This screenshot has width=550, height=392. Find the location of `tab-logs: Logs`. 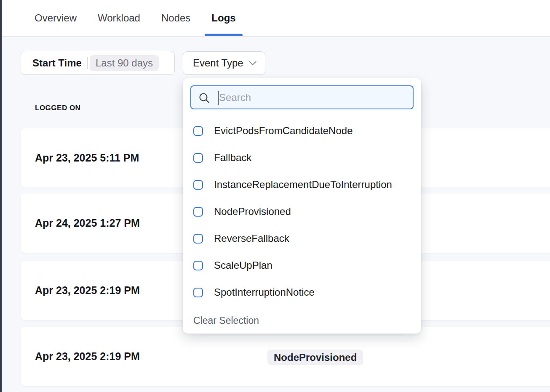

tab-logs: Logs is located at coordinates (223, 18).